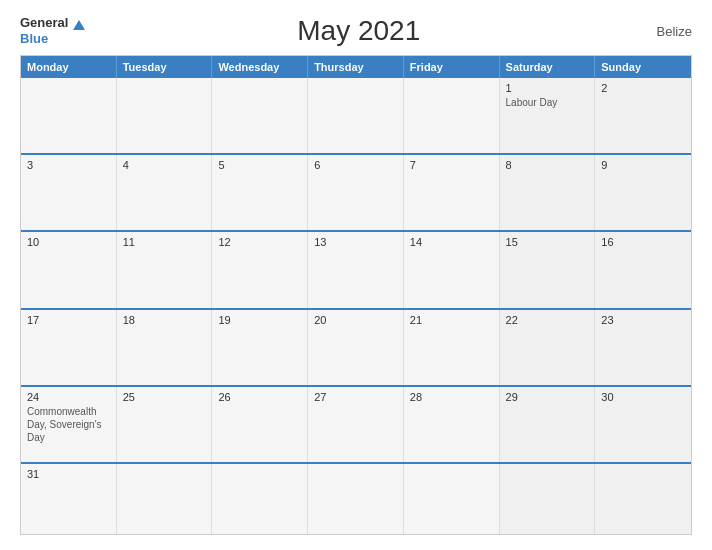 Image resolution: width=712 pixels, height=550 pixels. I want to click on country-label: Belize, so click(662, 32).